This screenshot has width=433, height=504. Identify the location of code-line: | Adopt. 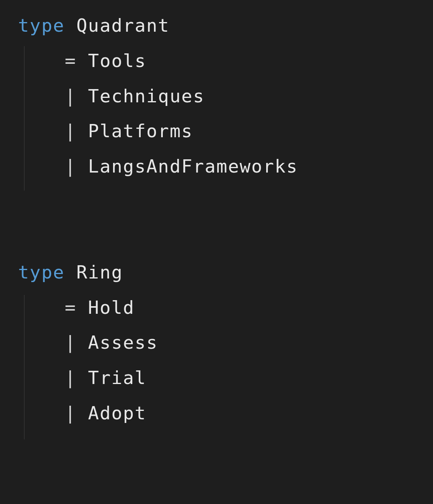
(225, 413).